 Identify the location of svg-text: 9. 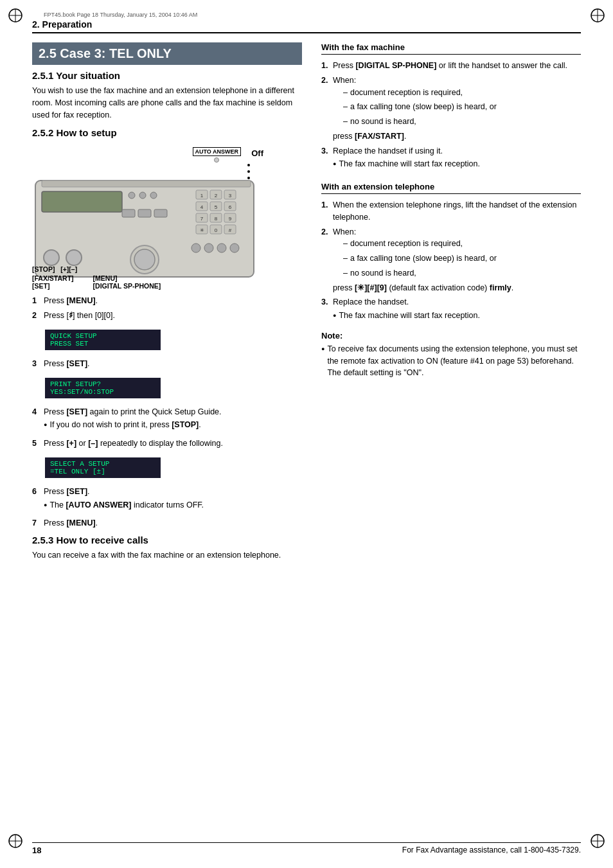
(230, 218).